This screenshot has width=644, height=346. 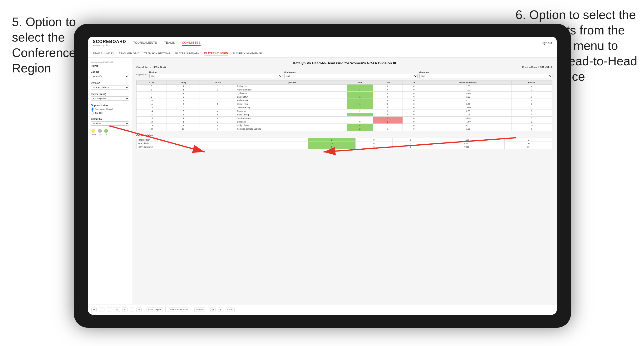 What do you see at coordinates (546, 67) in the screenshot?
I see `division-record-value: 331 - 34 - 6` at bounding box center [546, 67].